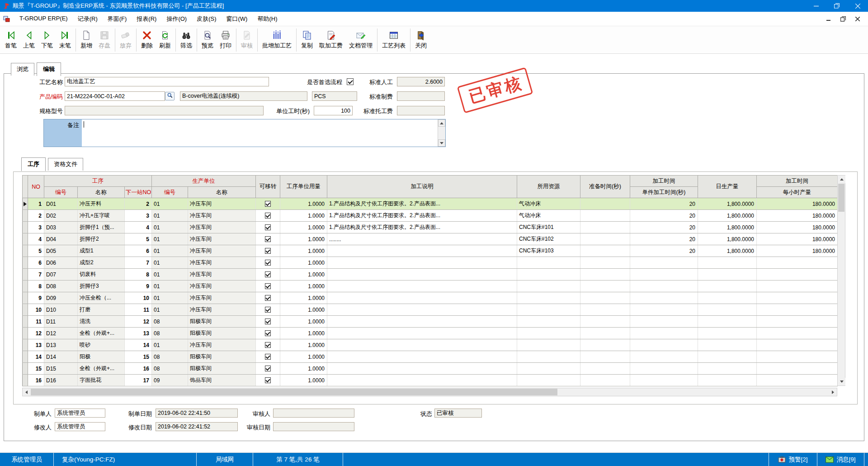 This screenshot has width=868, height=466. What do you see at coordinates (833, 392) in the screenshot?
I see `scroll-right-button` at bounding box center [833, 392].